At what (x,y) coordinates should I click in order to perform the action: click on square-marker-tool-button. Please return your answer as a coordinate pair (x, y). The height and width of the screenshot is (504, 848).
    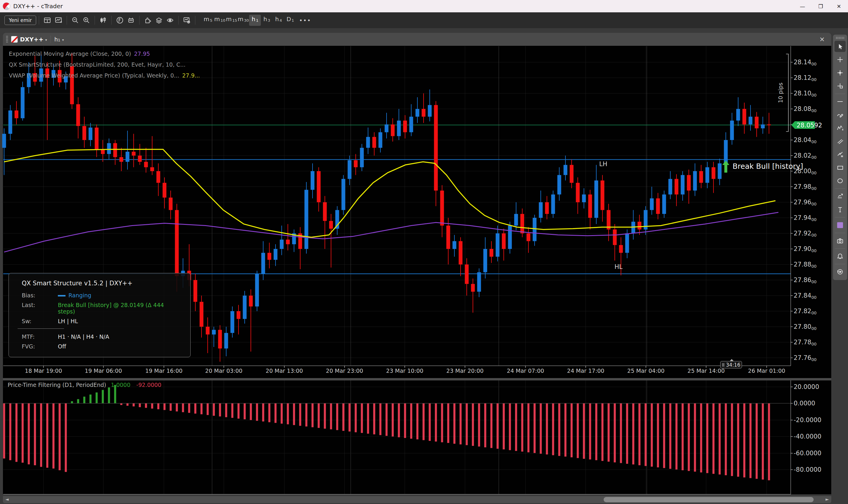
    Looking at the image, I should click on (840, 86).